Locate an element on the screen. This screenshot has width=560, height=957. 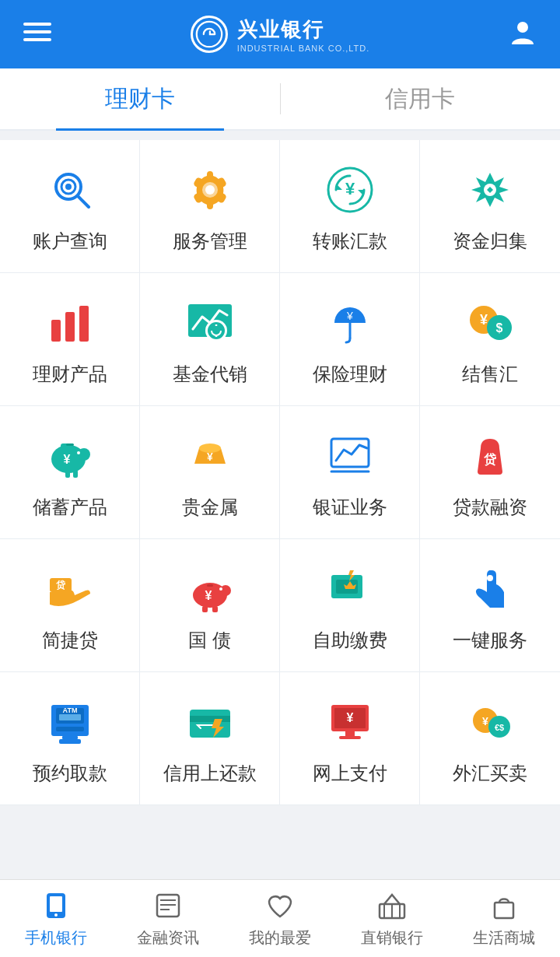
wealth-product-icon is located at coordinates (70, 323).